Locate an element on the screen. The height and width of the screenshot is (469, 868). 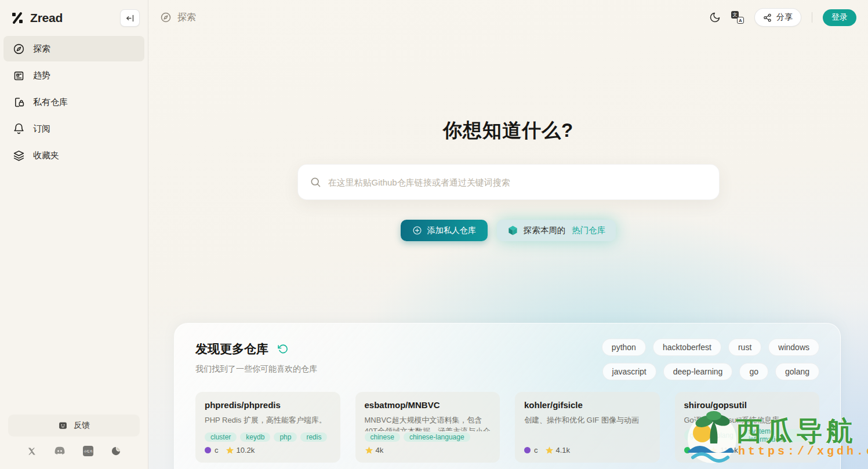
news-icon is located at coordinates (19, 75).